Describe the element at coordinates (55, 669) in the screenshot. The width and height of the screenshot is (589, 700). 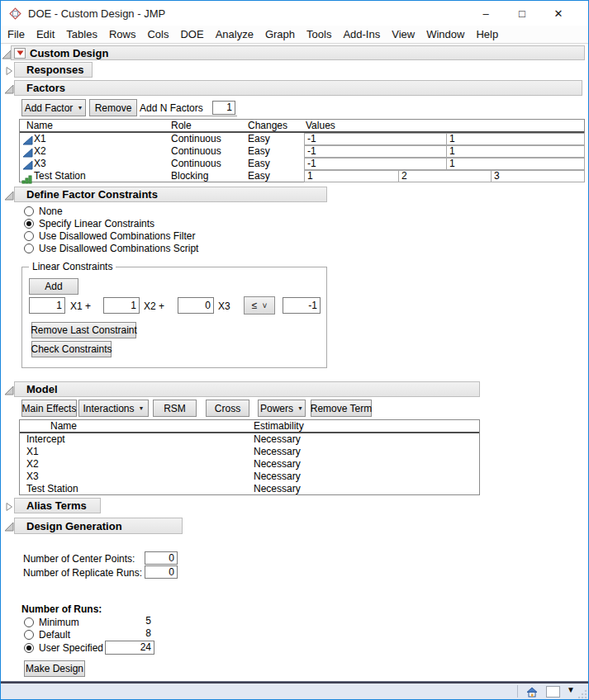
I see `make-design-button: Make Design` at that location.